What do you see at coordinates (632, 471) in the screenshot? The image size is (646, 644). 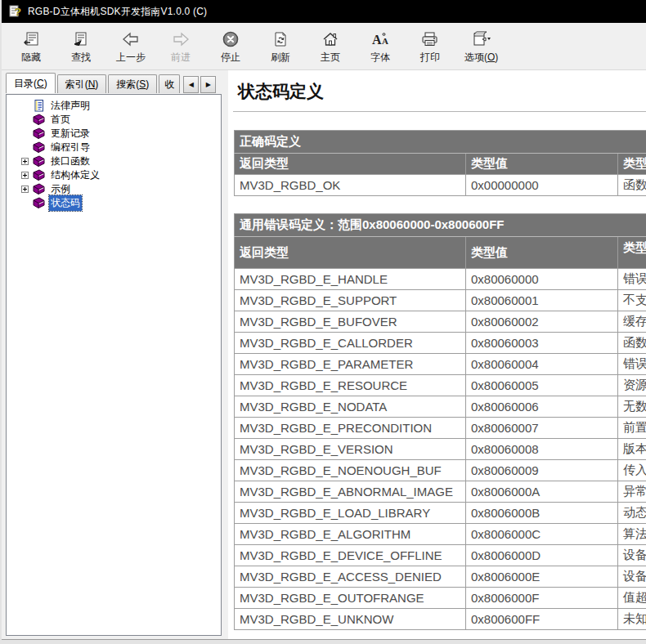 I see `table-cell: 传入的` at bounding box center [632, 471].